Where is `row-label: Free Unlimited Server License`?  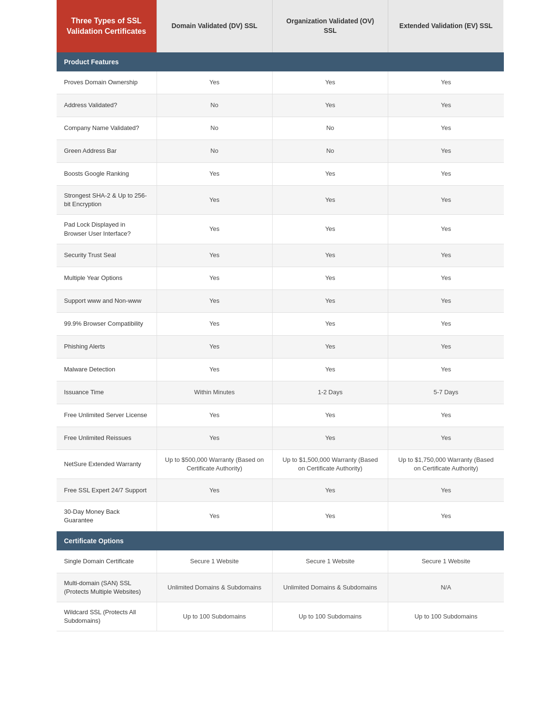
row-label: Free Unlimited Server License is located at coordinates (107, 415).